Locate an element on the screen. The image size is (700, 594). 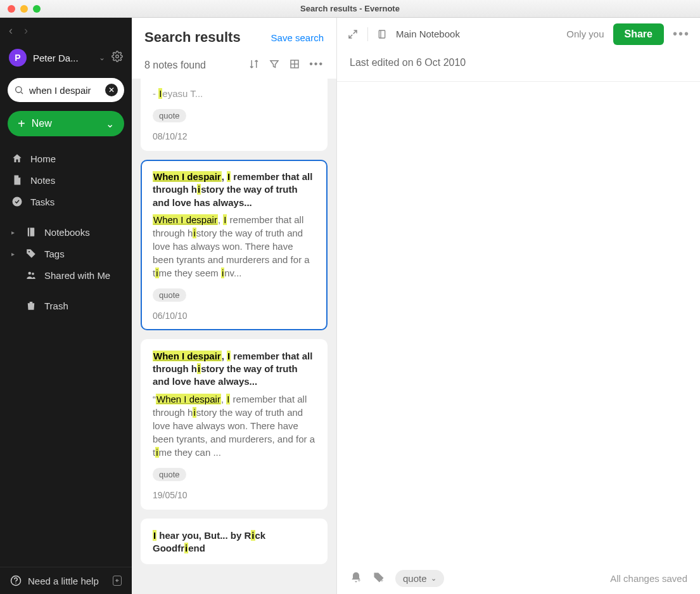
sidebar-item-tags: ▸ Tags is located at coordinates (66, 254).